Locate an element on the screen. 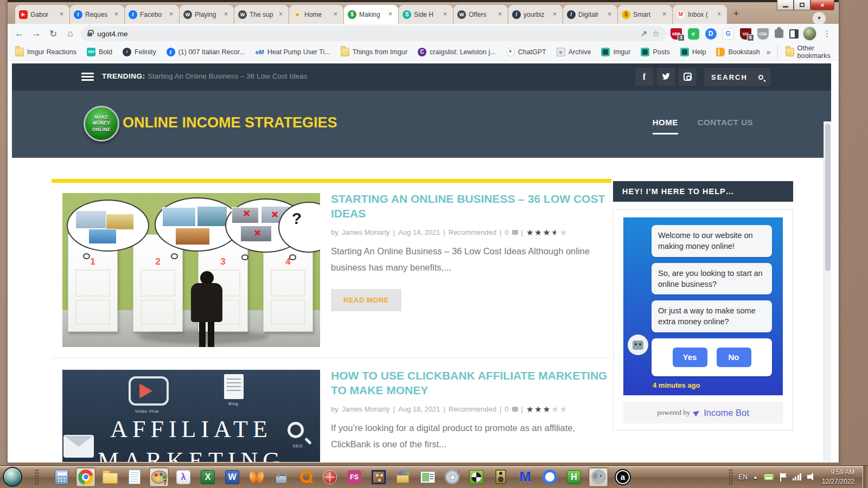 This screenshot has height=488, width=868. article-title-link: STARTING AN ONLINE BUSINESS – 36 LOW COS… is located at coordinates (471, 206).